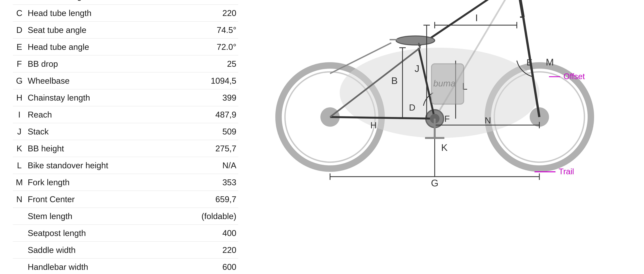  I want to click on row-letter: E, so click(20, 47).